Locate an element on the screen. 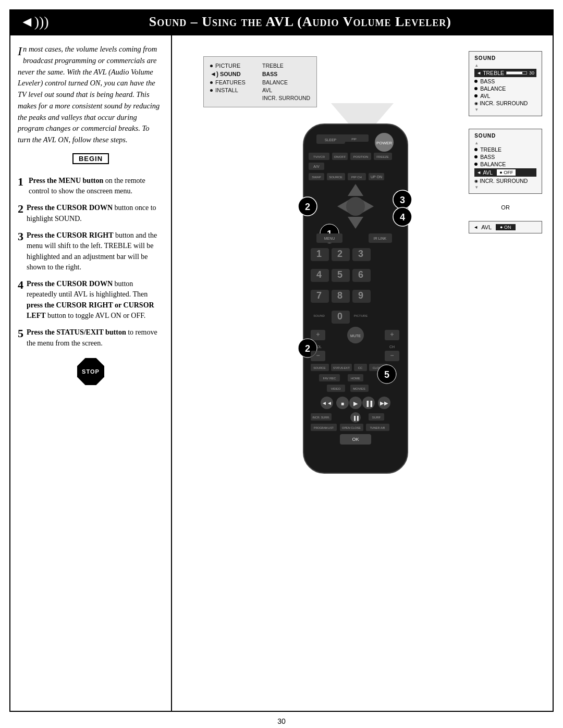  step-3-text: Press the CURSOR RIGHT button and the me… is located at coordinates (95, 251).